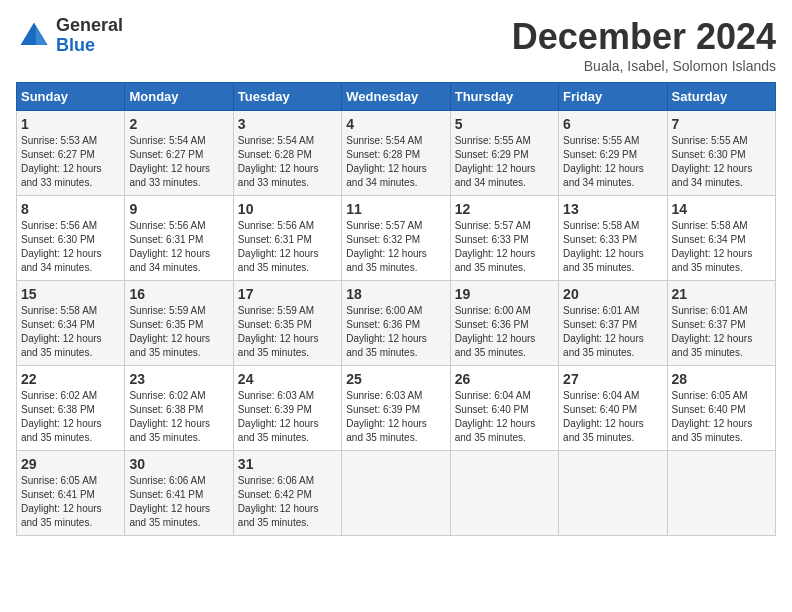  Describe the element at coordinates (396, 97) in the screenshot. I see `header-row: SundayMondayTuesdayWednesdayThursdayFrid…` at that location.